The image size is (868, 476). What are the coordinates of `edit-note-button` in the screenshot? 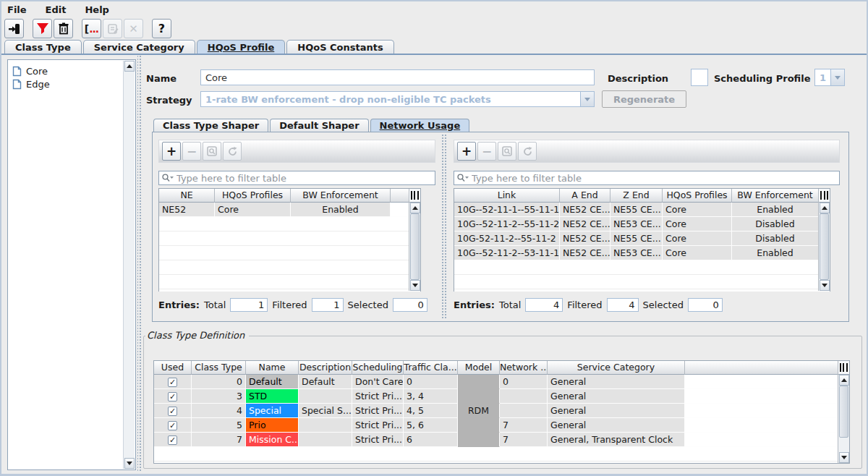 It's located at (113, 29).